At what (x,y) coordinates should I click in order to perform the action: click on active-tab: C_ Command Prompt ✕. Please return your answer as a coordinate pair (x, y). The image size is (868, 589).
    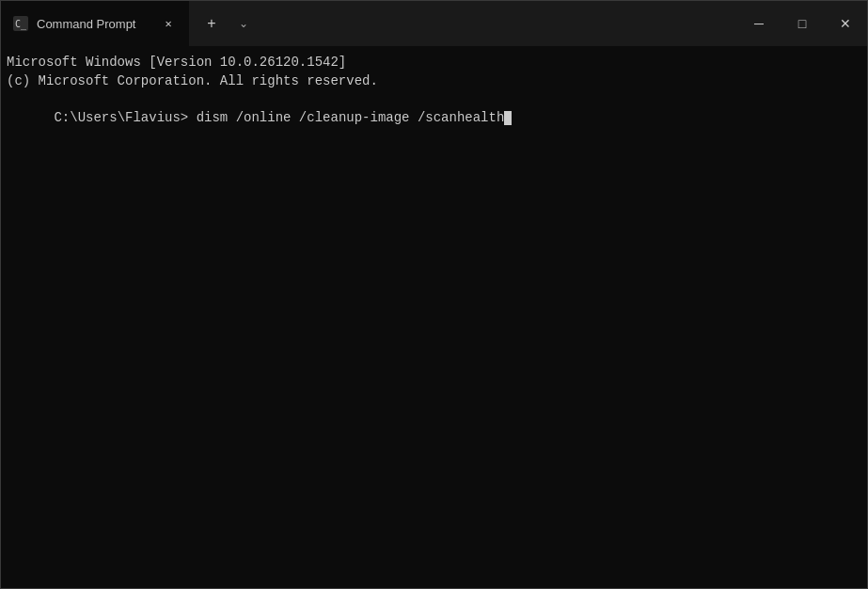
    Looking at the image, I should click on (95, 24).